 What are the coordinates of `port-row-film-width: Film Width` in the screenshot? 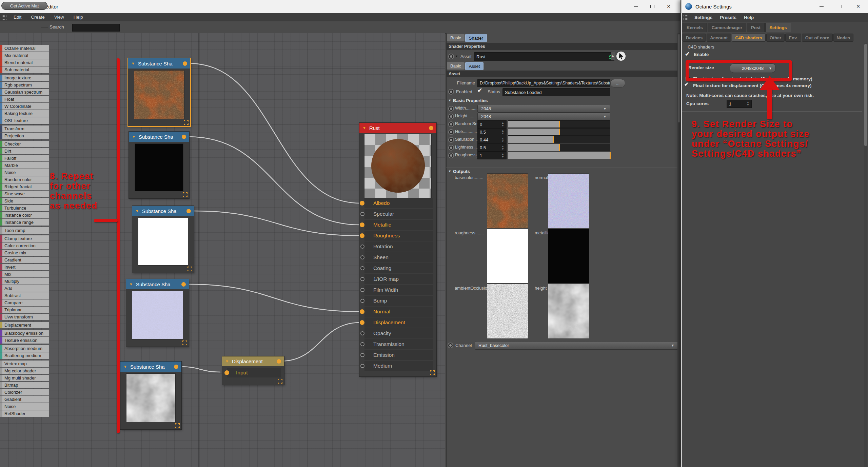 It's located at (399, 290).